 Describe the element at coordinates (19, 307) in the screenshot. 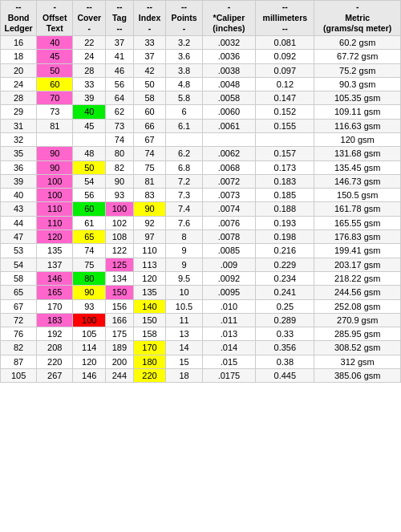

I see `table-cell: 67` at that location.